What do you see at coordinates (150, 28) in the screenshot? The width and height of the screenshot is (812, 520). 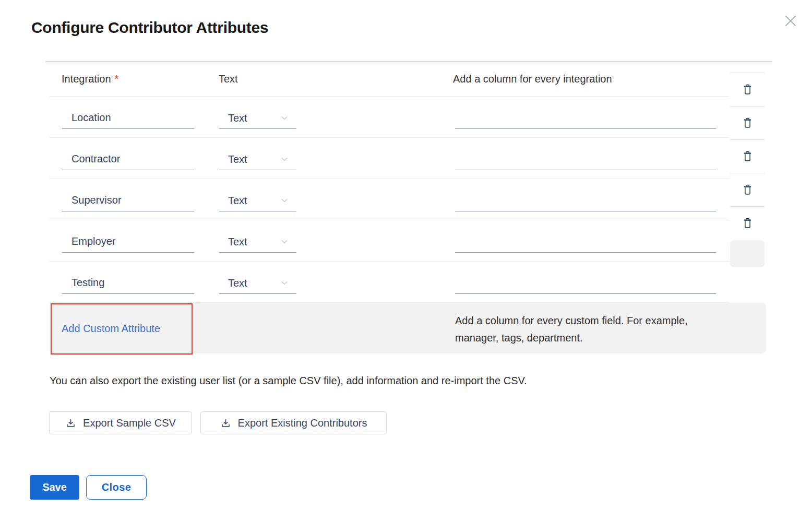 I see `page-title: Configure Contributor Attributes` at bounding box center [150, 28].